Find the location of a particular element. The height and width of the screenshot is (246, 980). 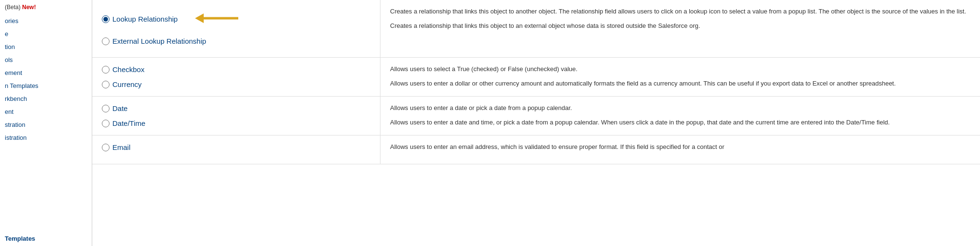

label-date: Date is located at coordinates (120, 109).